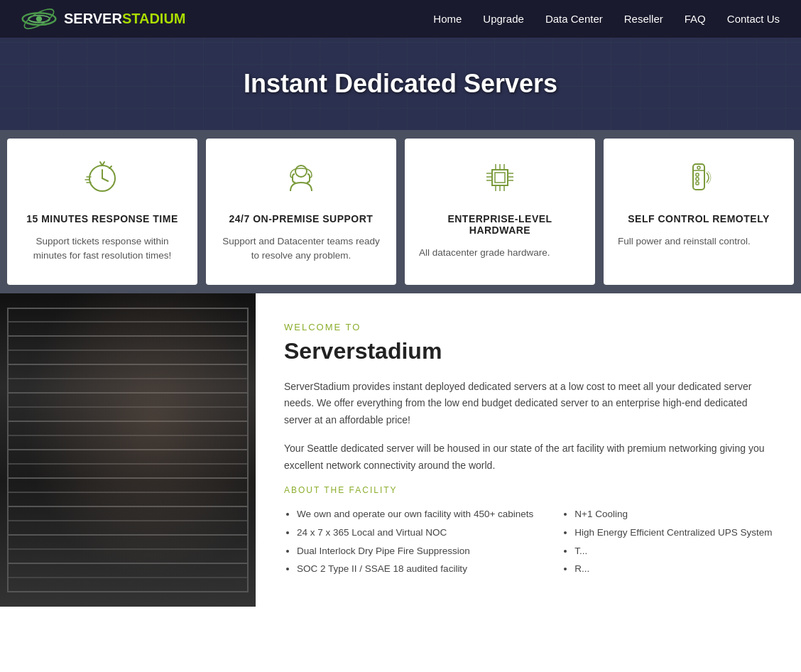 The image size is (801, 672). I want to click on feature-desc-remote: Full power and reinstall control., so click(685, 242).